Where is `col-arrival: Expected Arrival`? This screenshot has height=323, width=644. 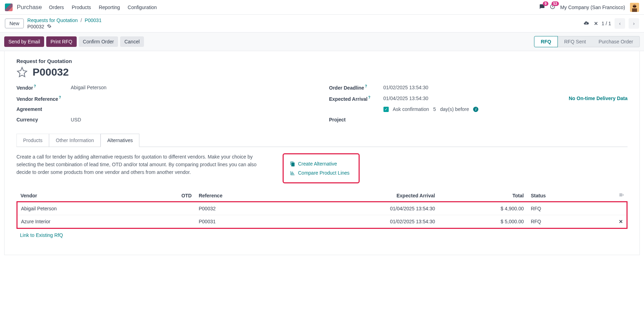 col-arrival: Expected Arrival is located at coordinates (362, 196).